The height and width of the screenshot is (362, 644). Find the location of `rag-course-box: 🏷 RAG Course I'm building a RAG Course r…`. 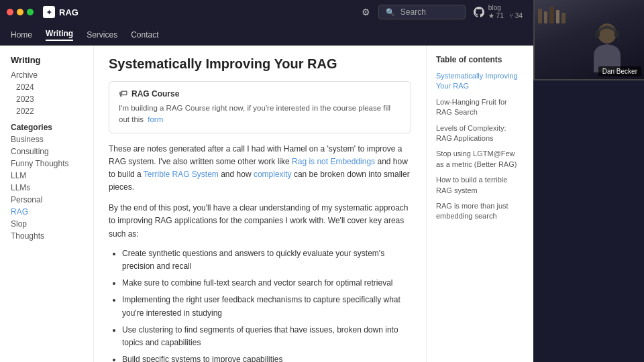

rag-course-box: 🏷 RAG Course I'm building a RAG Course r… is located at coordinates (260, 107).